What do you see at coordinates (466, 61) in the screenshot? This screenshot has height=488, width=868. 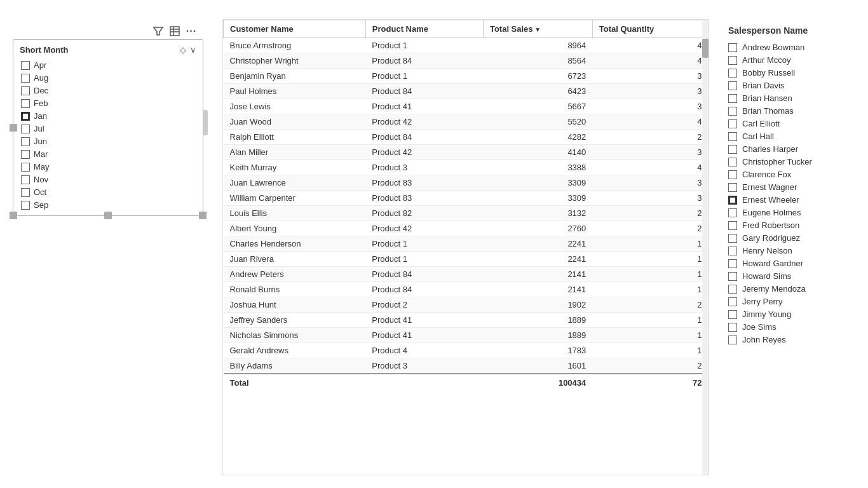 I see `table-row: Christopher WrightProduct 8485644` at bounding box center [466, 61].